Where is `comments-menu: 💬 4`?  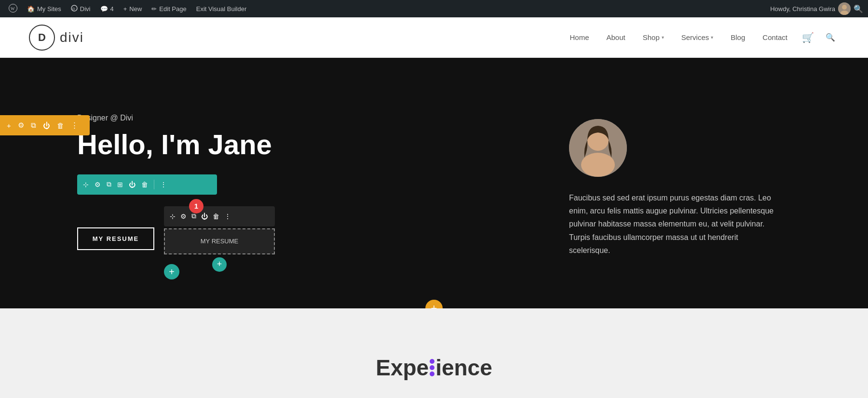
comments-menu: 💬 4 is located at coordinates (107, 9).